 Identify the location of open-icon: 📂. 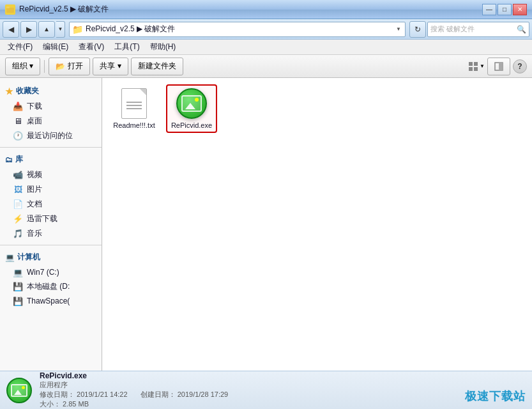
(60, 66).